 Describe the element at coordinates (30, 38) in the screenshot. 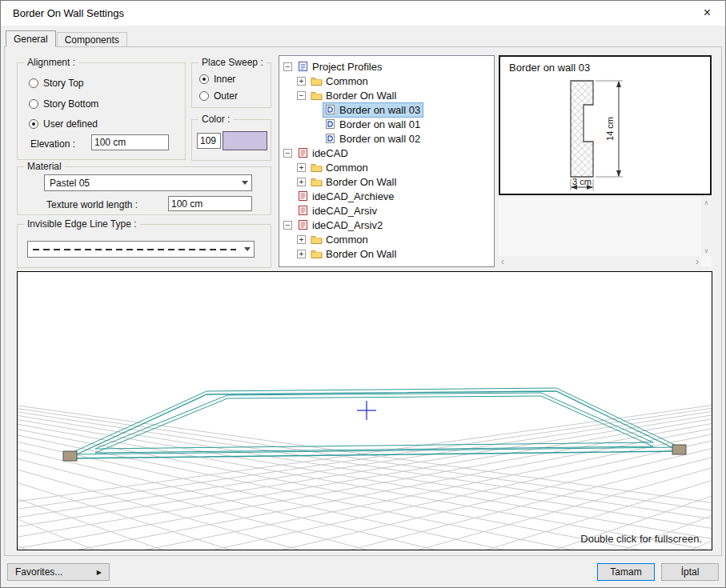

I see `tab-general: General` at that location.